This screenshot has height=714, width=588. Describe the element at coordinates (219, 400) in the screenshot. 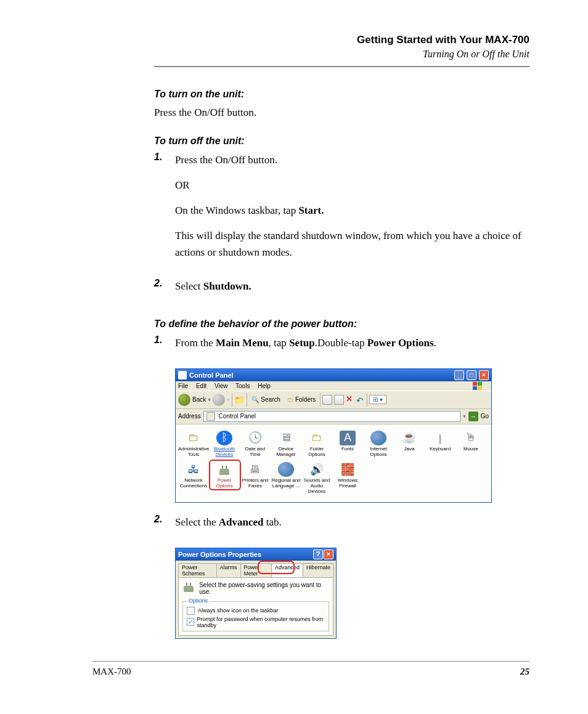

I see `forward-button-icon` at that location.